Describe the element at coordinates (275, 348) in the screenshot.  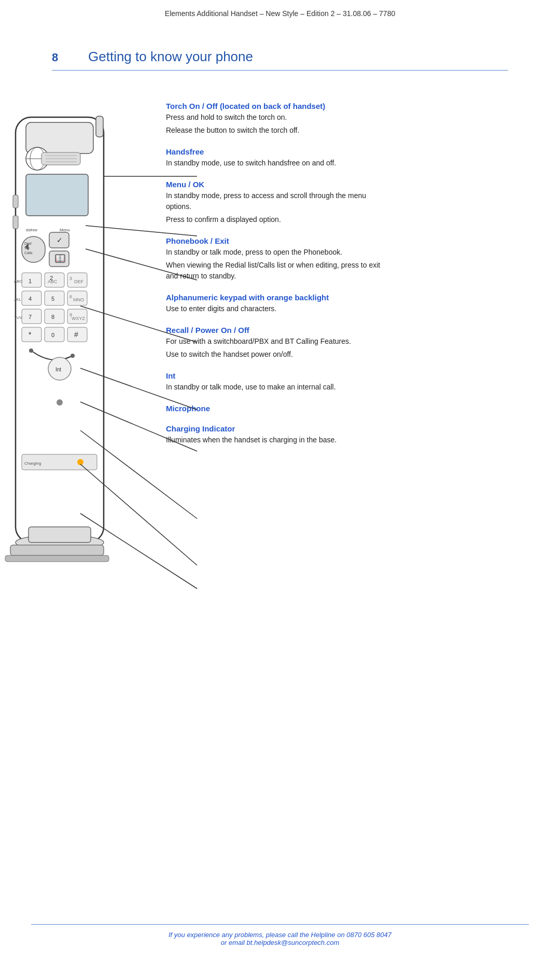
I see `annotation-recall-text: For use with a switchboard/PBX and BT Ca…` at that location.